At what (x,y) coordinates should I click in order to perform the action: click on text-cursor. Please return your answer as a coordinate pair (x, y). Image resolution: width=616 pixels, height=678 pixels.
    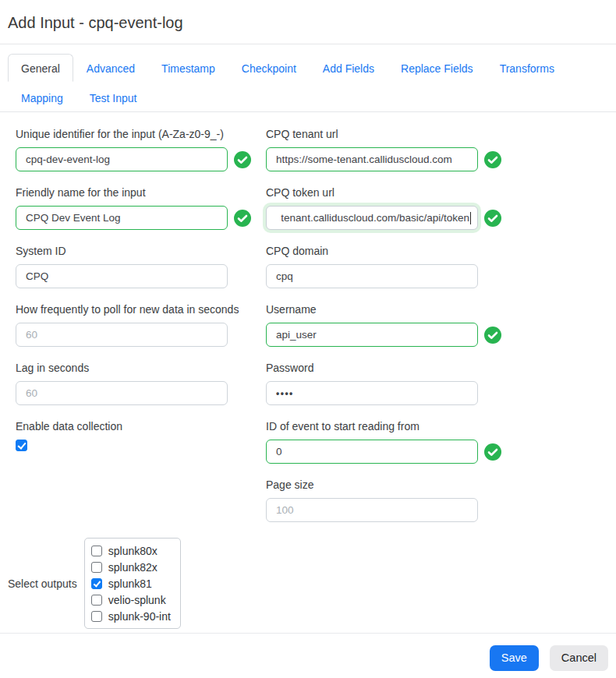
    Looking at the image, I should click on (471, 218).